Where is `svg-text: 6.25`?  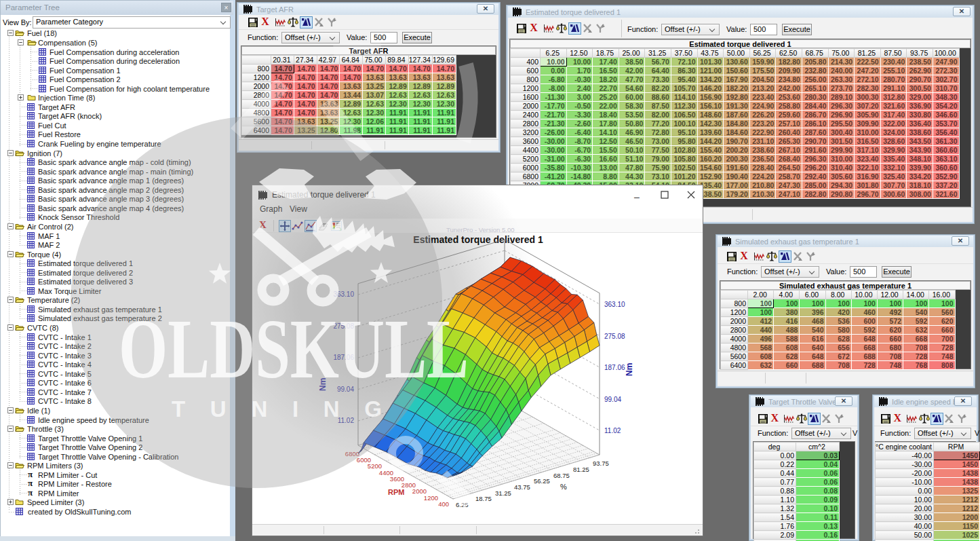 svg-text: 6.25 is located at coordinates (463, 505).